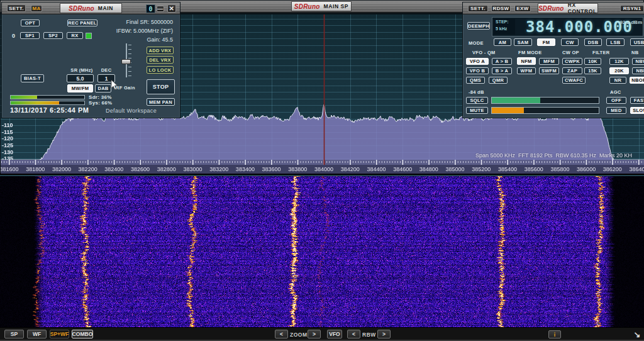 The height and width of the screenshot is (341, 644). What do you see at coordinates (75, 35) in the screenshot?
I see `rx-button: RX` at bounding box center [75, 35].